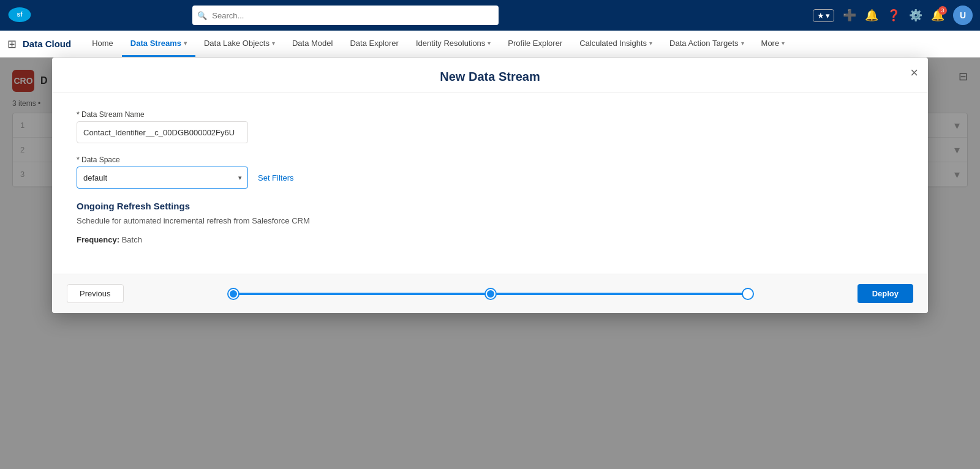 This screenshot has height=469, width=980. I want to click on nav-item-data-lake-objects: Data Lake Objects ▾, so click(239, 44).